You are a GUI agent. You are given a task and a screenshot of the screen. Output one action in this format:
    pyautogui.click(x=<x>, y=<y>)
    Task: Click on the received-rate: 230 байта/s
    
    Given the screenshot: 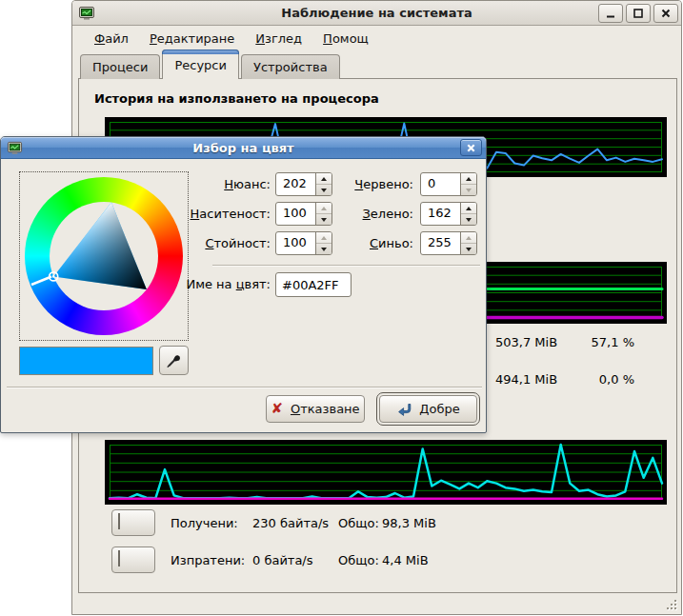 What is the action you would take?
    pyautogui.click(x=295, y=524)
    